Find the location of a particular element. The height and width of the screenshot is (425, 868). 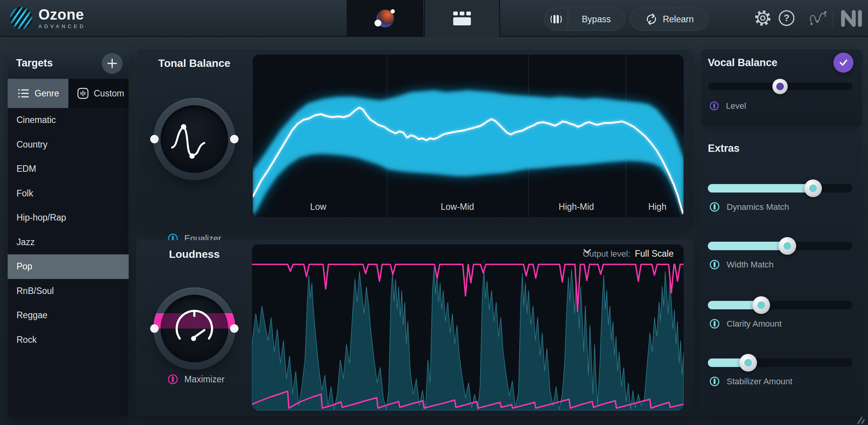

level-power-icon is located at coordinates (714, 106).